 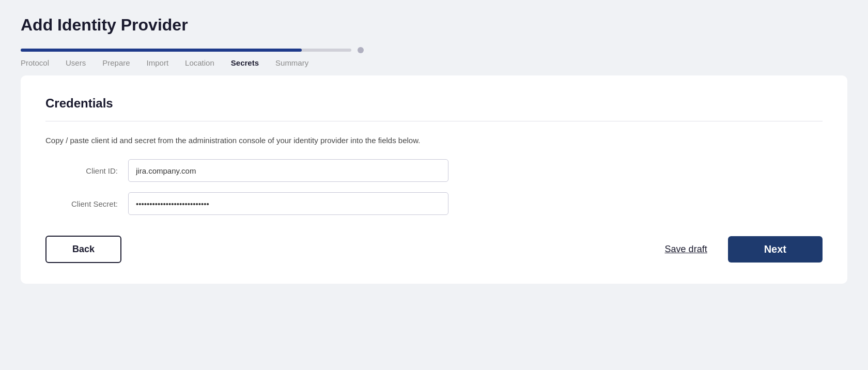 I want to click on client-secret-label: Client Secret:, so click(x=87, y=204).